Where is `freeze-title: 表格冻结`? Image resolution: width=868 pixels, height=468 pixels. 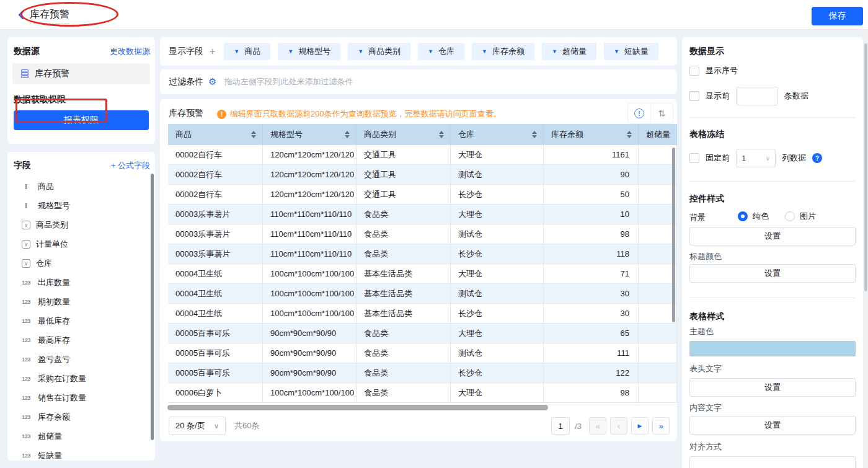
freeze-title: 表格冻结 is located at coordinates (707, 135).